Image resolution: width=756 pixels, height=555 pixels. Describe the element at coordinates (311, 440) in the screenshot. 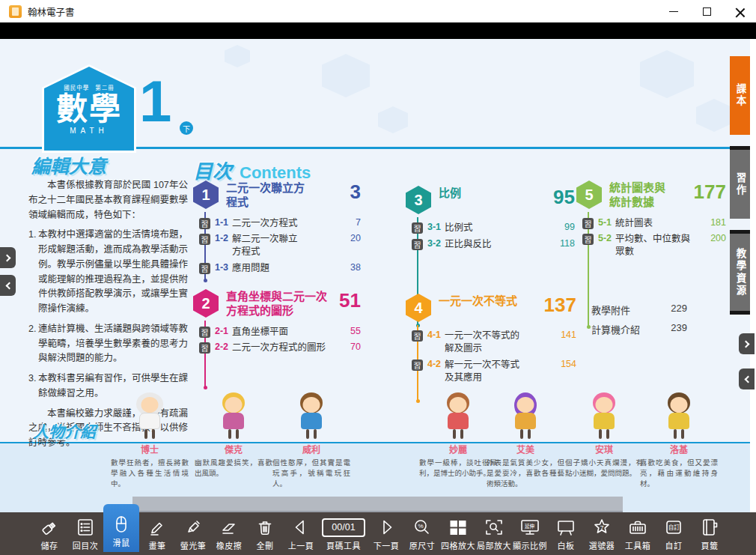

I see `character-card: 威利 個性憨厚，但其實是電玩高手，號稱電玩狂人。` at that location.